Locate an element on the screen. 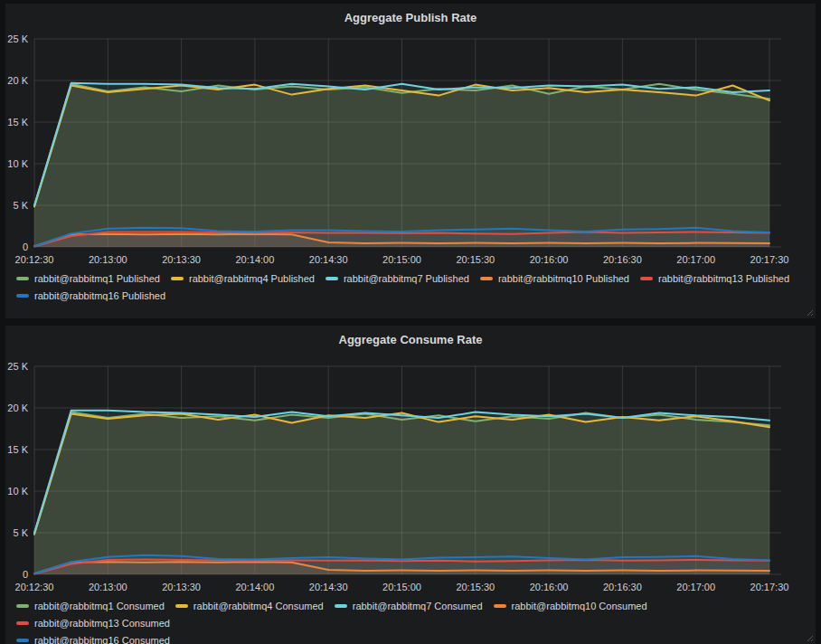  legend-label: rabbit@rabbitmq16 Consumed is located at coordinates (102, 639).